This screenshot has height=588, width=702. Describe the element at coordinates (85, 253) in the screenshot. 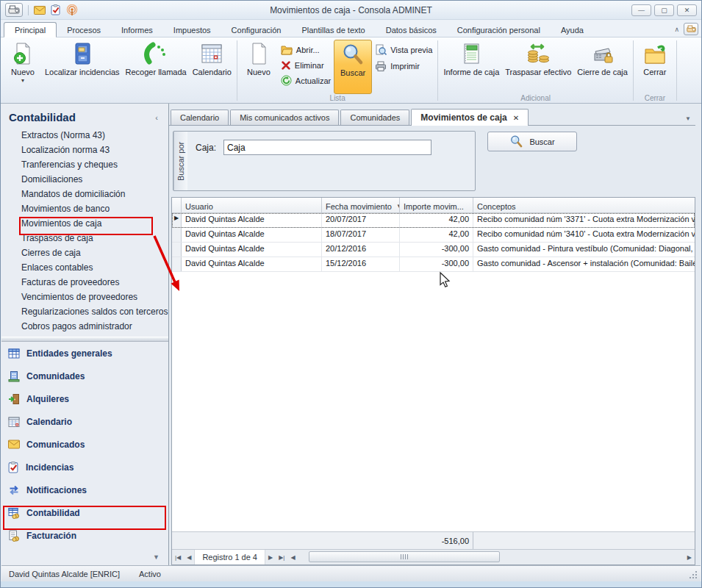

I see `sidebar-item-cierres-caja: Cierres de caja` at that location.